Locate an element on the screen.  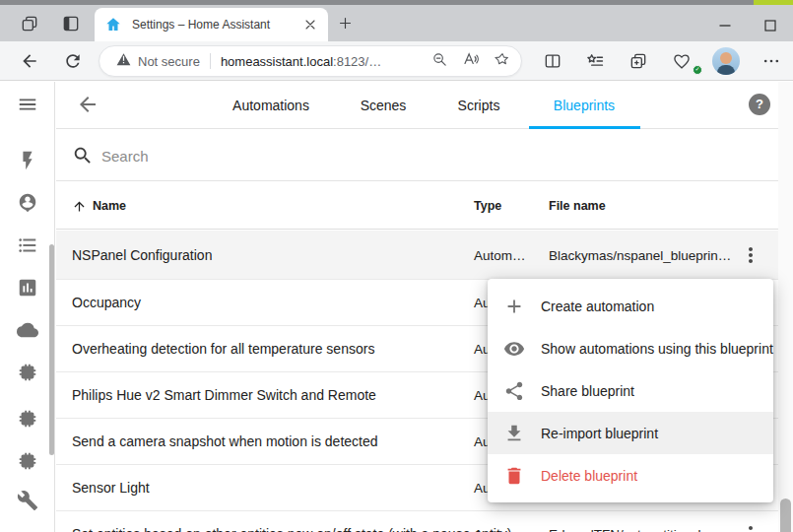
active-tab-underline is located at coordinates (585, 128).